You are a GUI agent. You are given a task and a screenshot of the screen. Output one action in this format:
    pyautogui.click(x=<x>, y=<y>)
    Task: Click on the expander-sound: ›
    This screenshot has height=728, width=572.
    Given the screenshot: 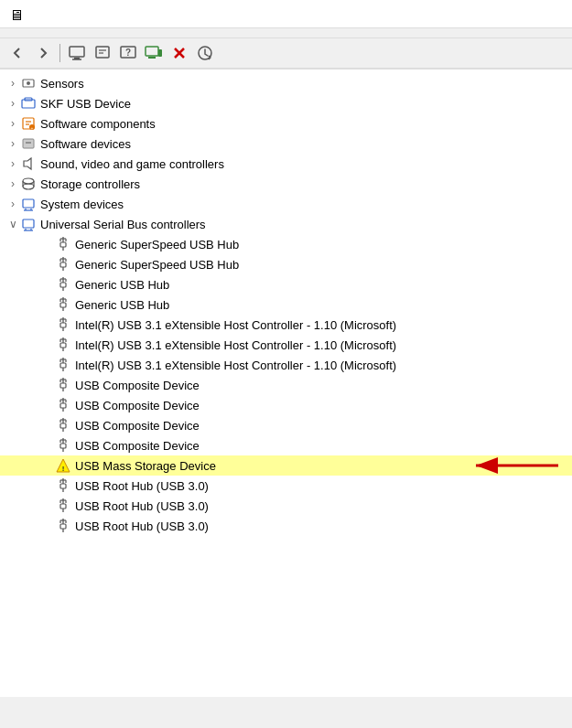 What is the action you would take?
    pyautogui.click(x=13, y=164)
    